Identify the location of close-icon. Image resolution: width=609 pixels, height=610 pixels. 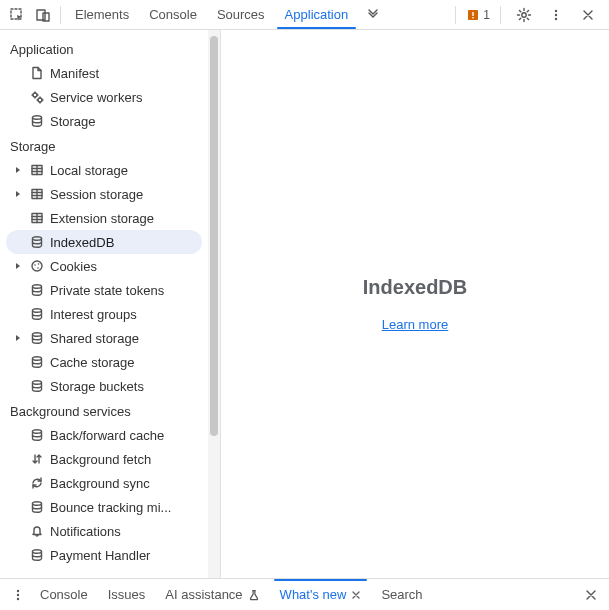
(591, 595).